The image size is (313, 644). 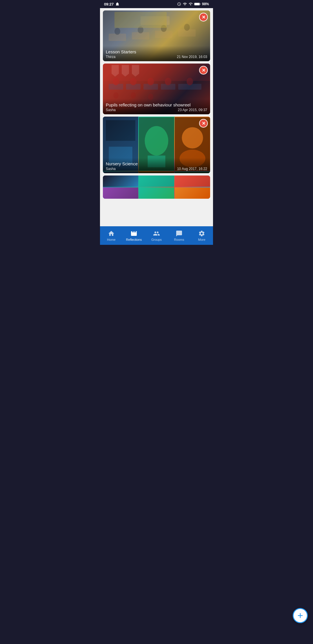 I want to click on battery-icon, so click(x=197, y=4).